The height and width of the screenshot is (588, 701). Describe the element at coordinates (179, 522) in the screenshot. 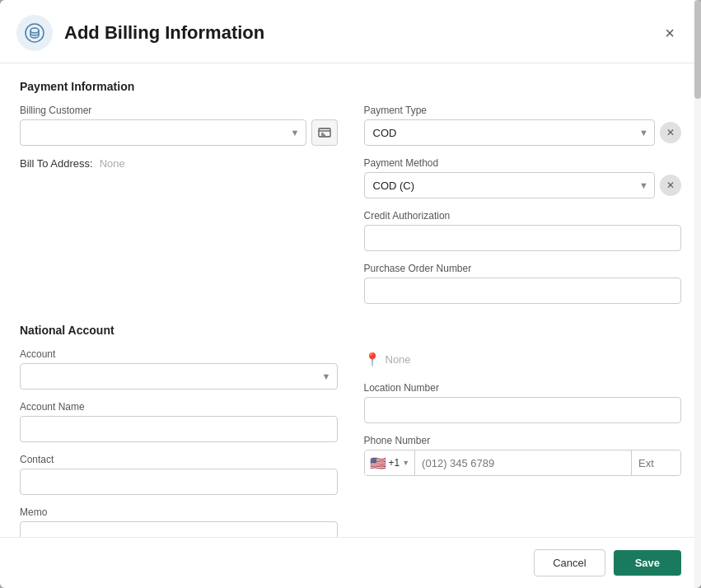

I see `memo-group: Memo` at that location.